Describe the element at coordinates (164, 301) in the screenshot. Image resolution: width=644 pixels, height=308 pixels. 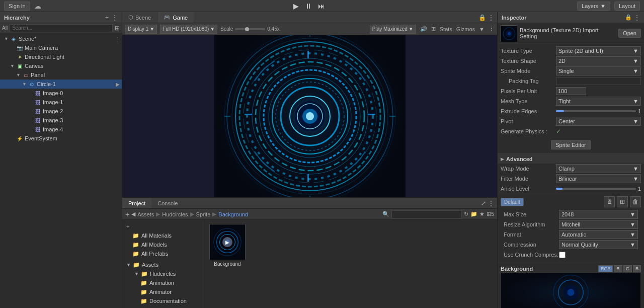
I see `proj-documentation: 📁 Documentation` at that location.